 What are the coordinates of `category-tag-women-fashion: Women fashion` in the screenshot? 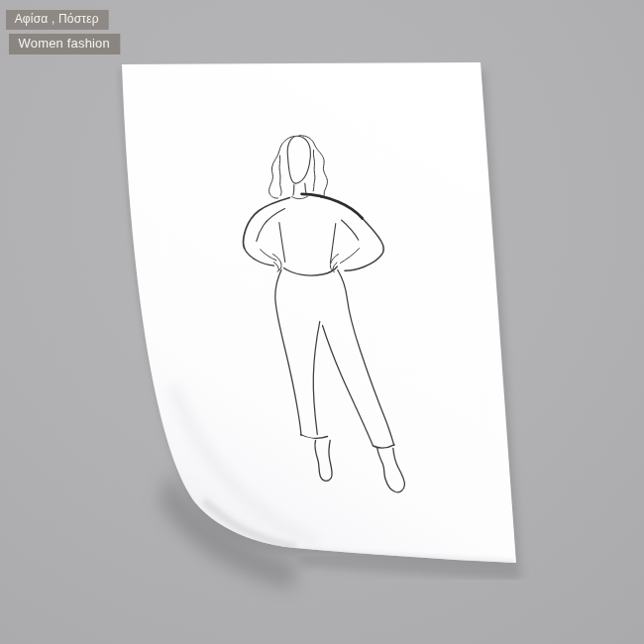 It's located at (64, 44).